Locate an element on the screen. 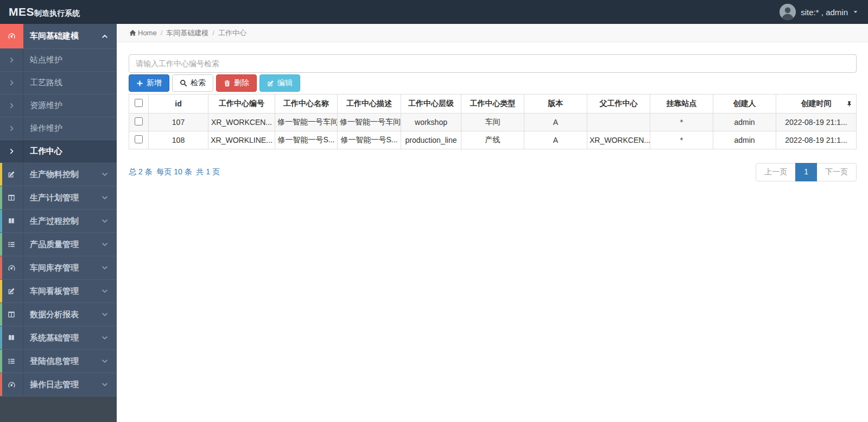 The image size is (868, 422). cell-value: production_line is located at coordinates (431, 140).